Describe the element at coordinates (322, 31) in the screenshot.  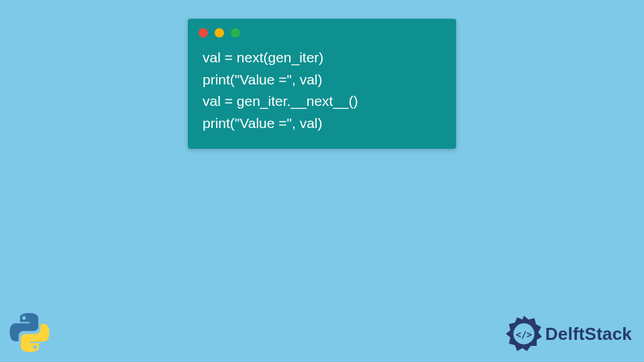
I see `window-titlebar` at that location.